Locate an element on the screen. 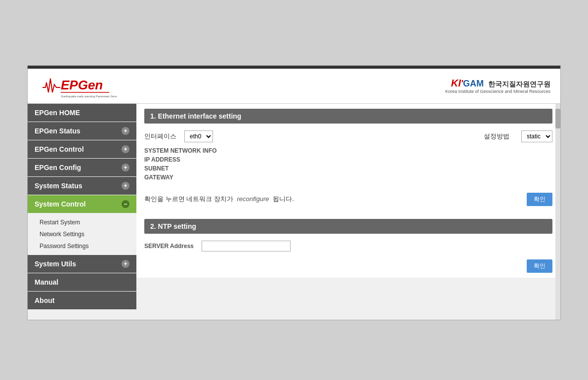  info-row-1: IP ADDRESS is located at coordinates (348, 160).